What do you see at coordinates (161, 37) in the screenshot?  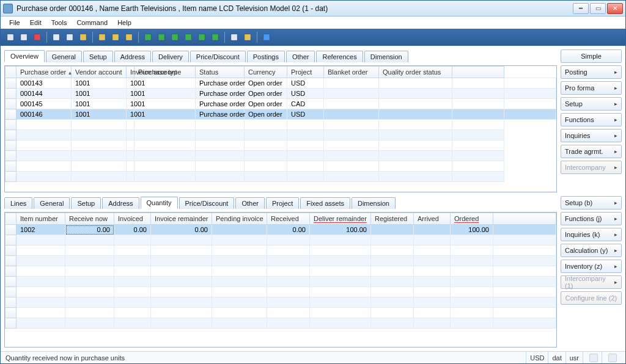 I see `prev-page-icon` at bounding box center [161, 37].